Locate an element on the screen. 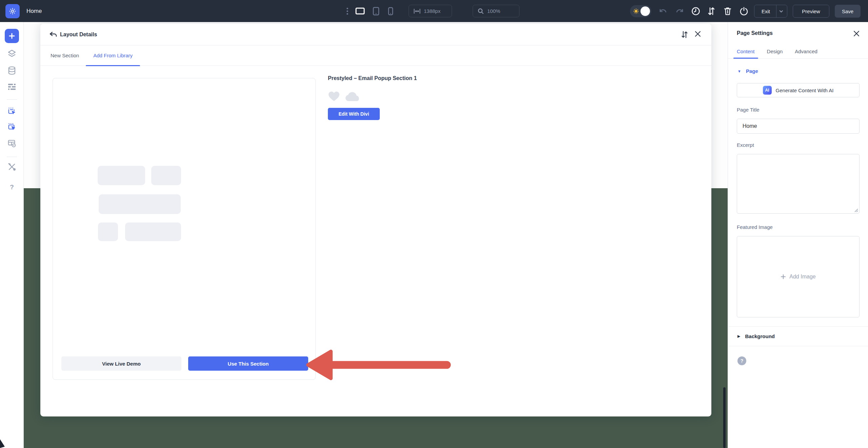  add-module-button is located at coordinates (12, 36).